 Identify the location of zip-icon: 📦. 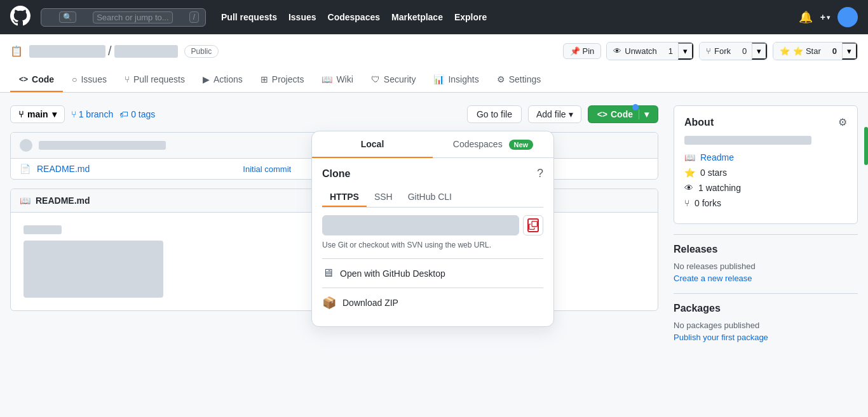
(329, 303).